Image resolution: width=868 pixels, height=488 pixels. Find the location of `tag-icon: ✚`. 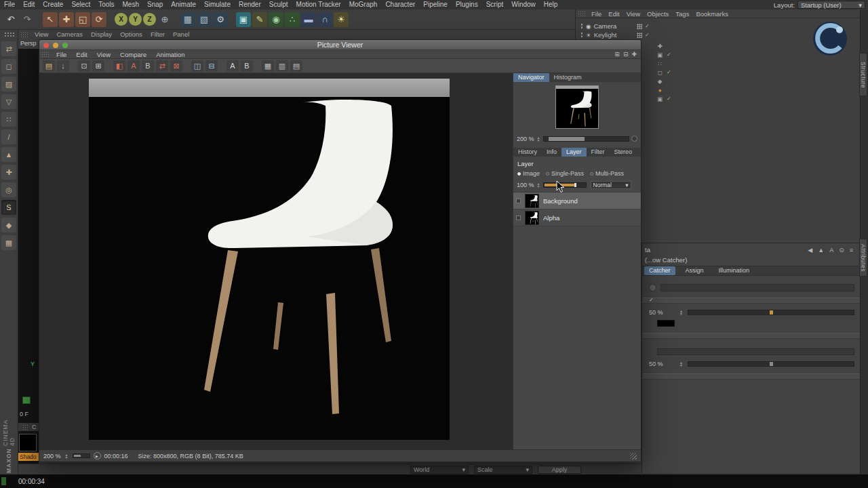

tag-icon: ✚ is located at coordinates (660, 46).